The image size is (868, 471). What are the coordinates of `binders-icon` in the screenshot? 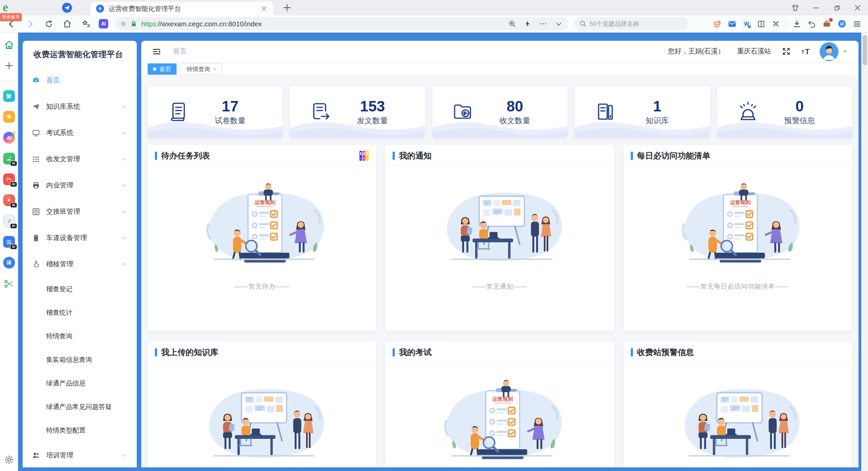 It's located at (364, 156).